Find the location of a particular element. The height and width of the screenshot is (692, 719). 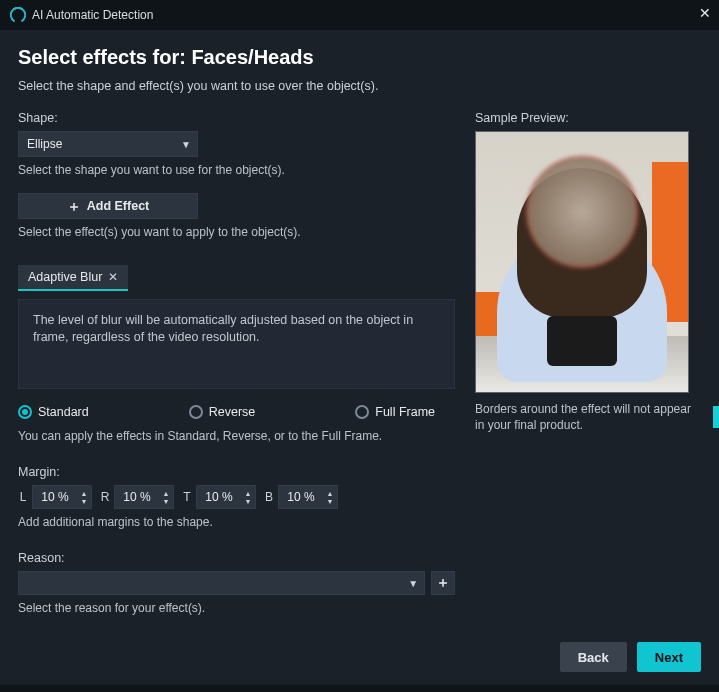

margin-dir-l: L is located at coordinates (23, 497).